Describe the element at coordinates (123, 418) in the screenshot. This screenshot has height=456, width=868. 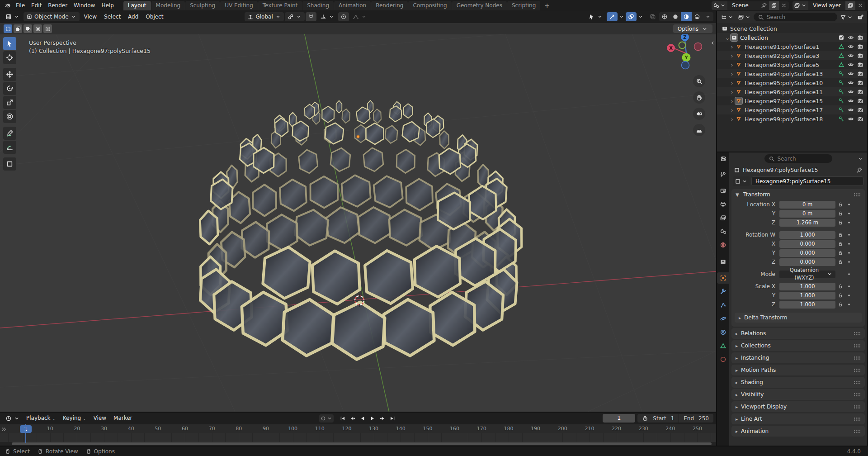
I see `timeline-menu-marker: Marker` at that location.